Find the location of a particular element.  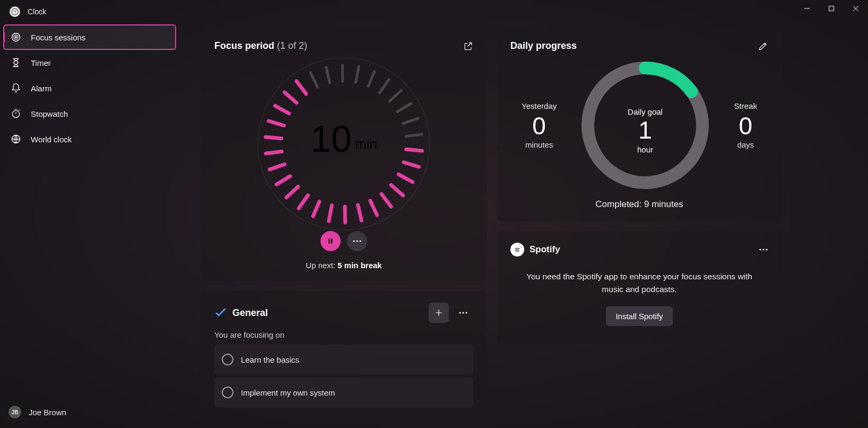

edit-icon is located at coordinates (763, 46).